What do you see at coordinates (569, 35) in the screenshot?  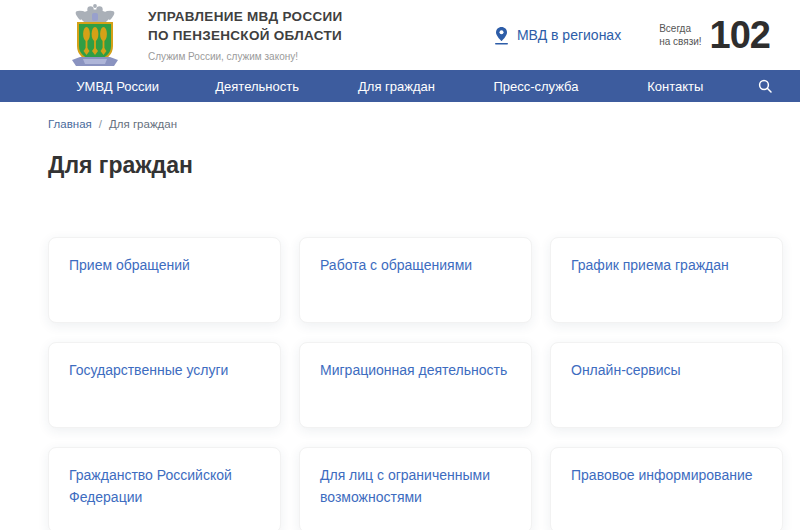 I see `regions-link-label: МВД в регионах` at bounding box center [569, 35].